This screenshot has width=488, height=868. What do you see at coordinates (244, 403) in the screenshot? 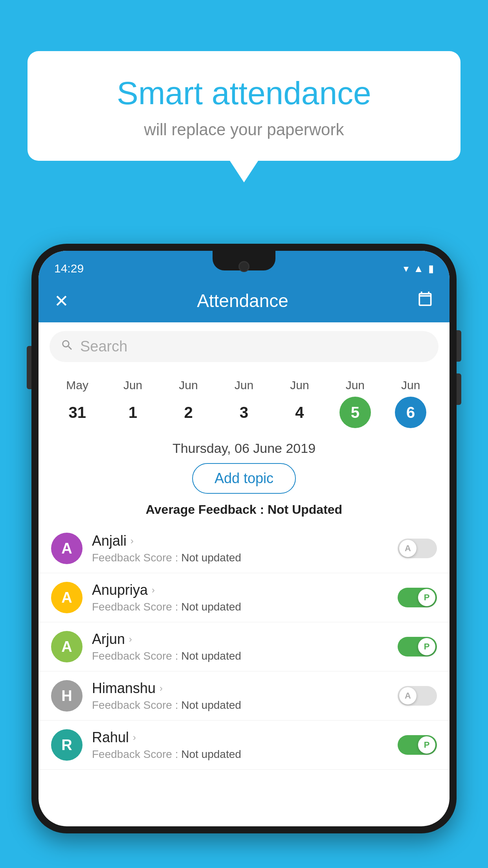
I see `calendar-day: Jun3` at bounding box center [244, 403].